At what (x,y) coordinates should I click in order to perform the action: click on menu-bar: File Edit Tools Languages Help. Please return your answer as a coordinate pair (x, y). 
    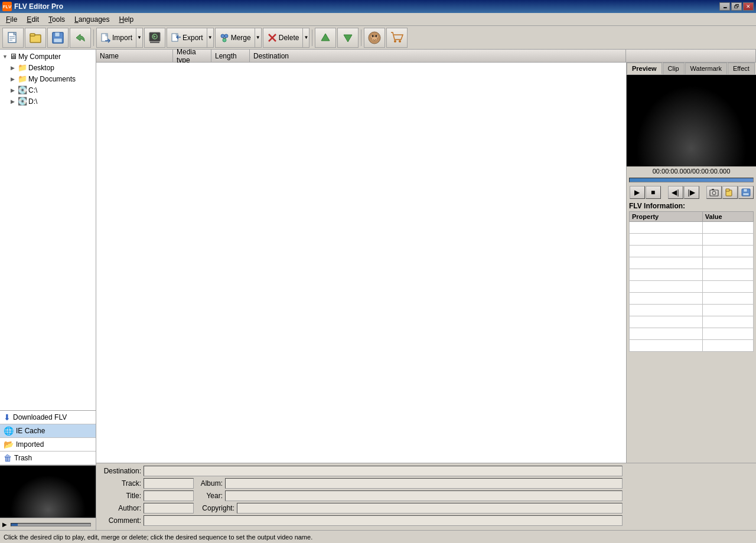
    Looking at the image, I should click on (378, 19).